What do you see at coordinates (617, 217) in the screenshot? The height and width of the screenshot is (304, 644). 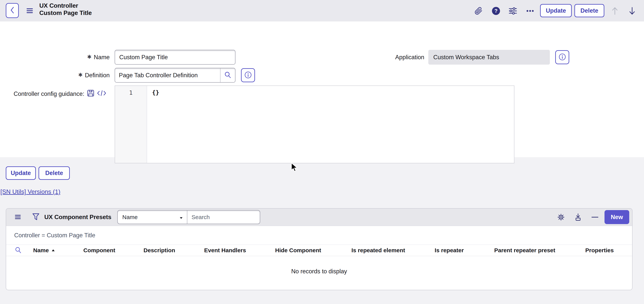 I see `new-button: New` at bounding box center [617, 217].